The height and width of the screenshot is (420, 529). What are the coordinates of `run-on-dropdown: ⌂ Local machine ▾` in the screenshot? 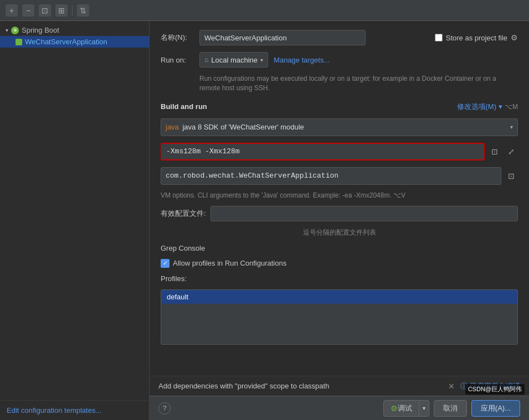 It's located at (234, 60).